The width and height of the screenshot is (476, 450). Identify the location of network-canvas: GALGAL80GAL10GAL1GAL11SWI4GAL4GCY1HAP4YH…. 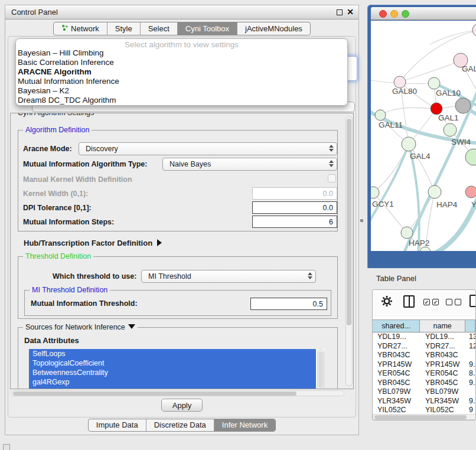
(423, 136).